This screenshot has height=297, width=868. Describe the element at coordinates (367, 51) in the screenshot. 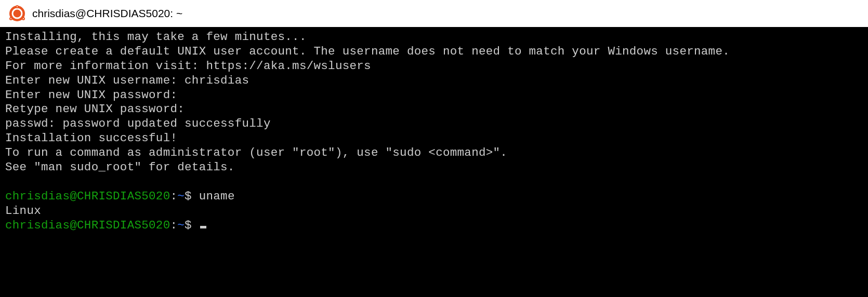

I see `terminal-line: Please create a default UNIX user accoun…` at that location.